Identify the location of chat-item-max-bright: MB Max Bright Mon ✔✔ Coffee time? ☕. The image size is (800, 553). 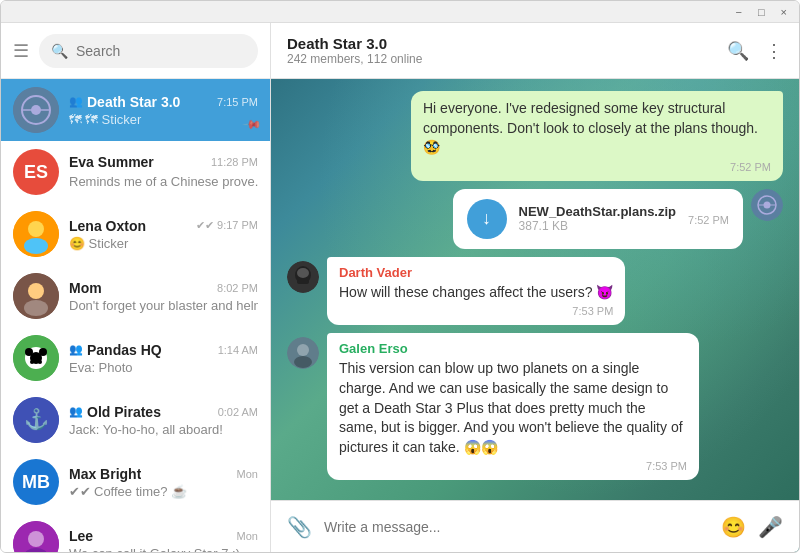
(136, 482).